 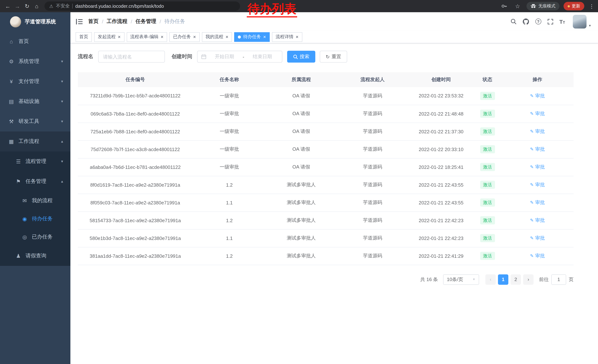 What do you see at coordinates (580, 21) in the screenshot?
I see `avatar` at bounding box center [580, 21].